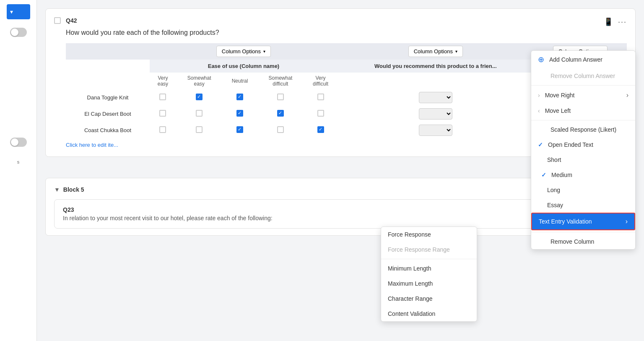  I want to click on col-options-cell-1: Column Options ▾, so click(244, 51).